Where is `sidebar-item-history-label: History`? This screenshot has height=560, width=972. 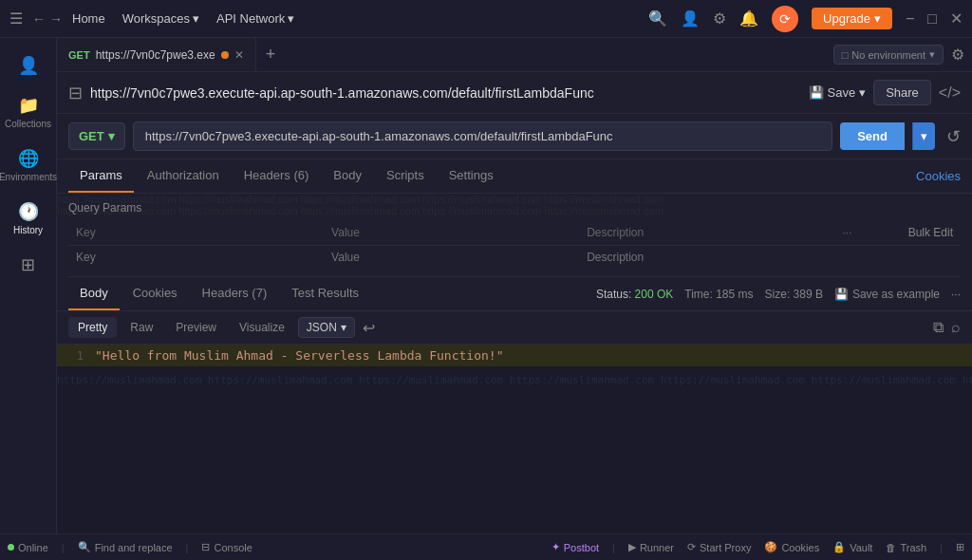
sidebar-item-history-label: History is located at coordinates (28, 230).